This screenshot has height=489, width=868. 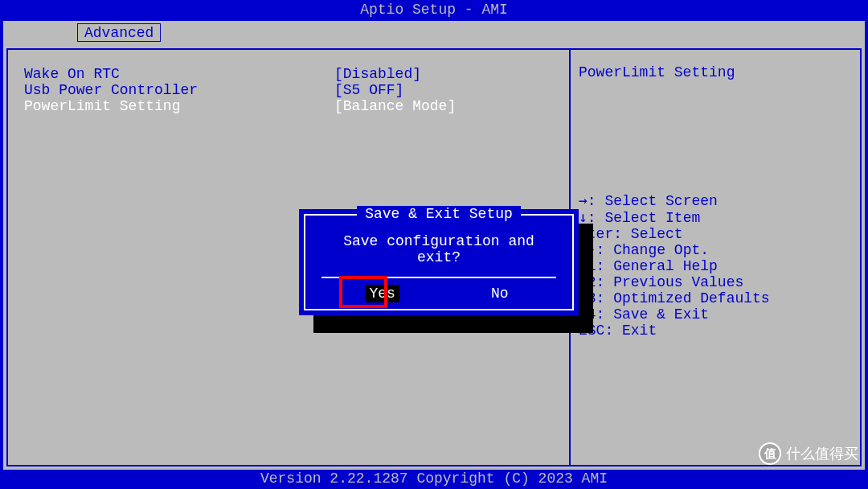 What do you see at coordinates (715, 282) in the screenshot?
I see `help-f2: F2: Previous Values` at bounding box center [715, 282].